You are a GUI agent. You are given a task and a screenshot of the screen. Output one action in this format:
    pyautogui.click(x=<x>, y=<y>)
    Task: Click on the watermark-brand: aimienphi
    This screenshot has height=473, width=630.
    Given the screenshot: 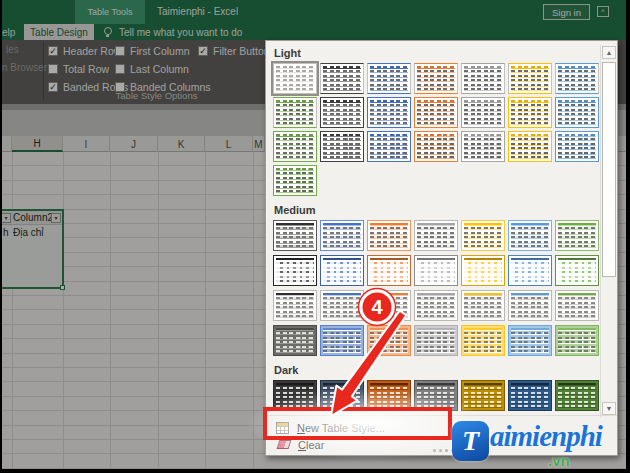 What is the action you would take?
    pyautogui.click(x=546, y=436)
    